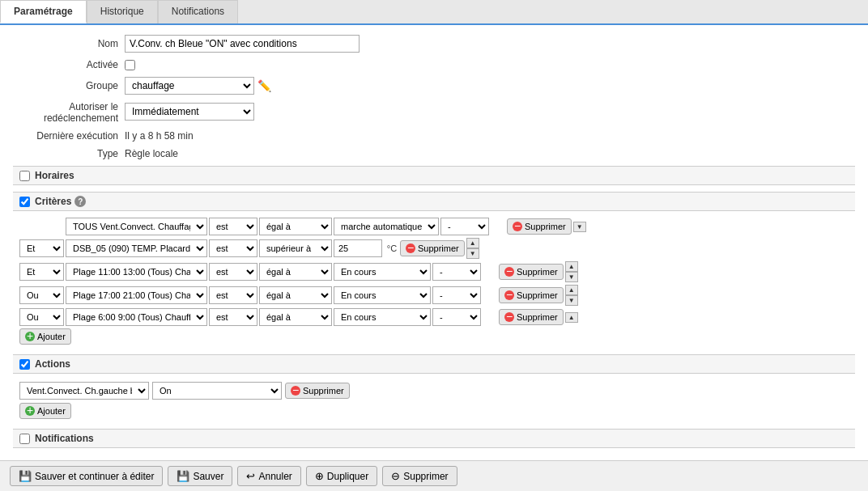  I want to click on up-btn-2: ▲, so click(572, 267).